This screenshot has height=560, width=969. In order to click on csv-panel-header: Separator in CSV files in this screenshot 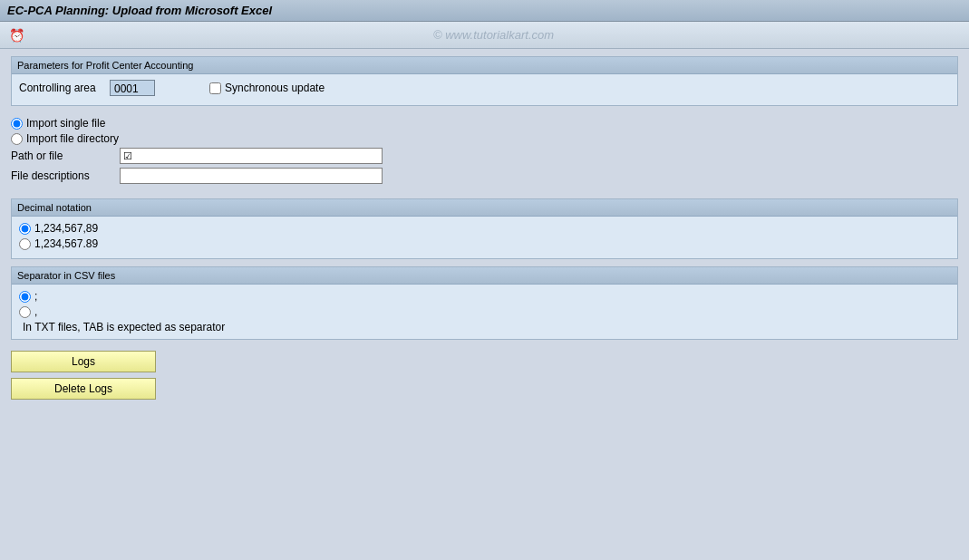, I will do `click(484, 275)`.